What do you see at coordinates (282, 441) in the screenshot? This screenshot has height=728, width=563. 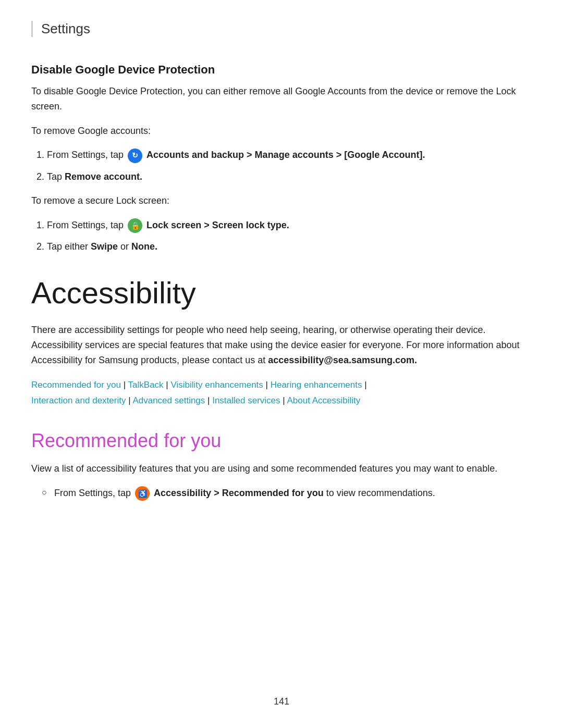 I see `recommended-heading: Recommended for you` at bounding box center [282, 441].